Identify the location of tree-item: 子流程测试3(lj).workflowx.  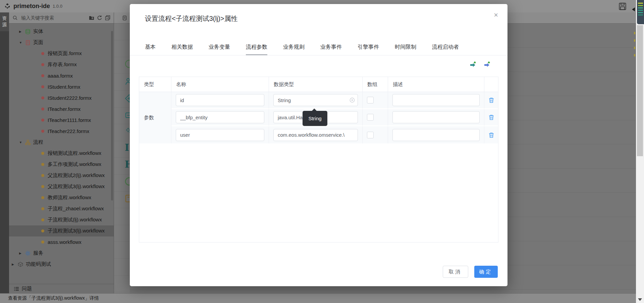
(61, 231).